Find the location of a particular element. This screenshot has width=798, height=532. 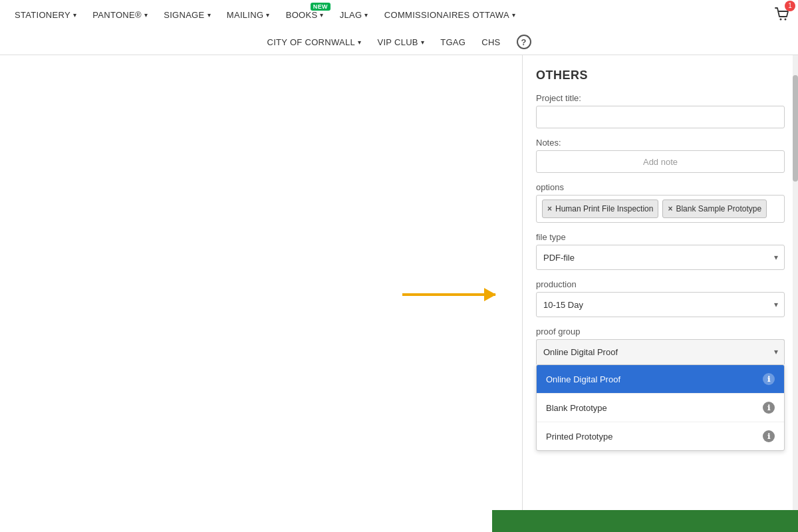

tag-blank-sample: × Blank Sample Prototype is located at coordinates (714, 209).